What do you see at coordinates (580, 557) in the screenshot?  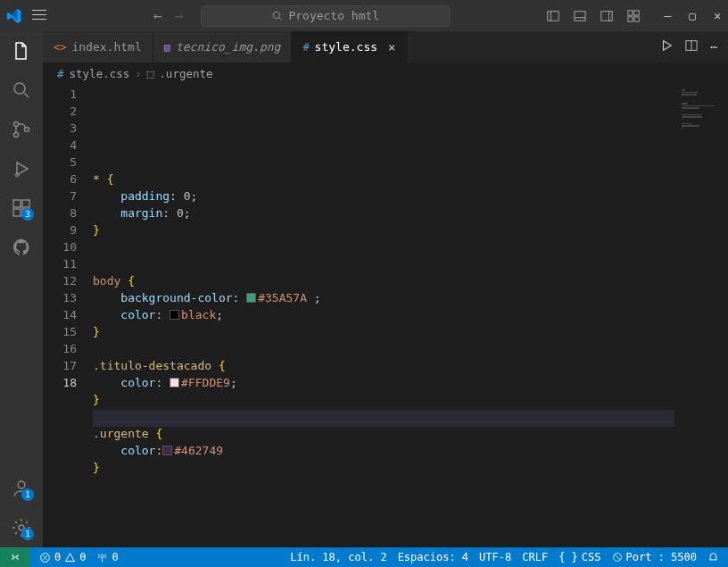 I see `language-mode-button: { } CSS` at bounding box center [580, 557].